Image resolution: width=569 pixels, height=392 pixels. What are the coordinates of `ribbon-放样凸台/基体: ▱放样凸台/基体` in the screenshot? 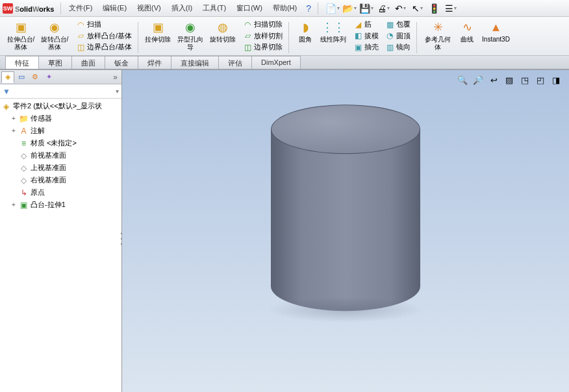 It's located at (104, 36).